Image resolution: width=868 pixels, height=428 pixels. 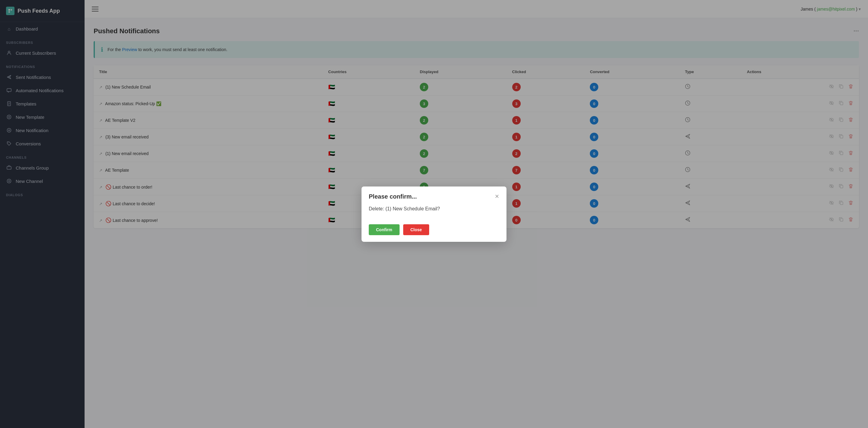 I want to click on close-button: Close, so click(x=416, y=230).